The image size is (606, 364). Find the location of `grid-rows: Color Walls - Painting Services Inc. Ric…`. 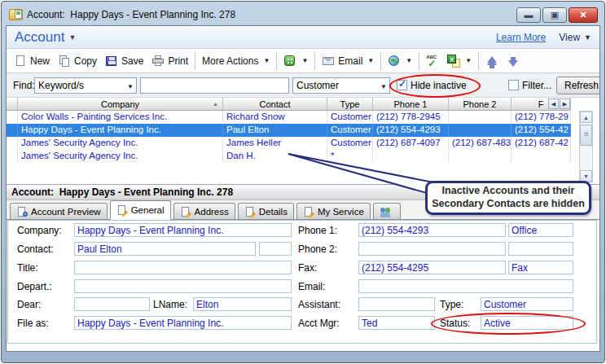

grid-rows: Color Walls - Painting Services Inc. Ric… is located at coordinates (288, 137).